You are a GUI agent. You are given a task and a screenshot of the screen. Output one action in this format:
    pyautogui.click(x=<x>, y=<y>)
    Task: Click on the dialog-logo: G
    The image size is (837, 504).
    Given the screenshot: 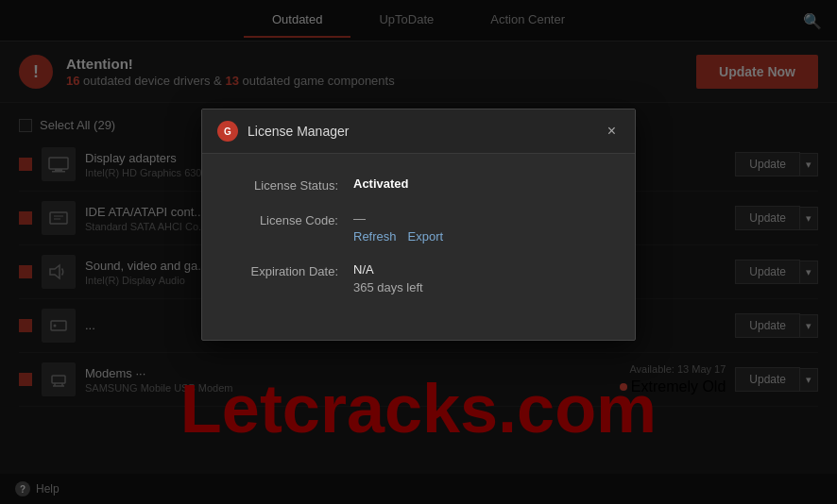 What is the action you would take?
    pyautogui.click(x=228, y=131)
    